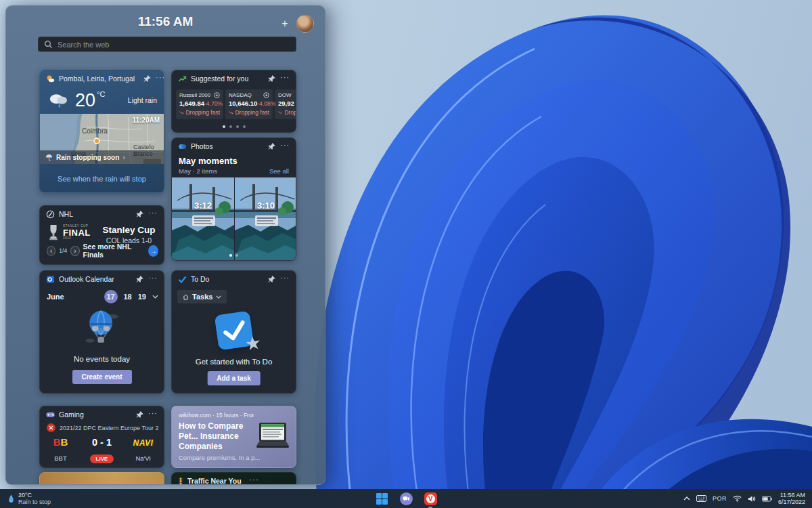  Describe the element at coordinates (382, 499) in the screenshot. I see `start-button` at that location.